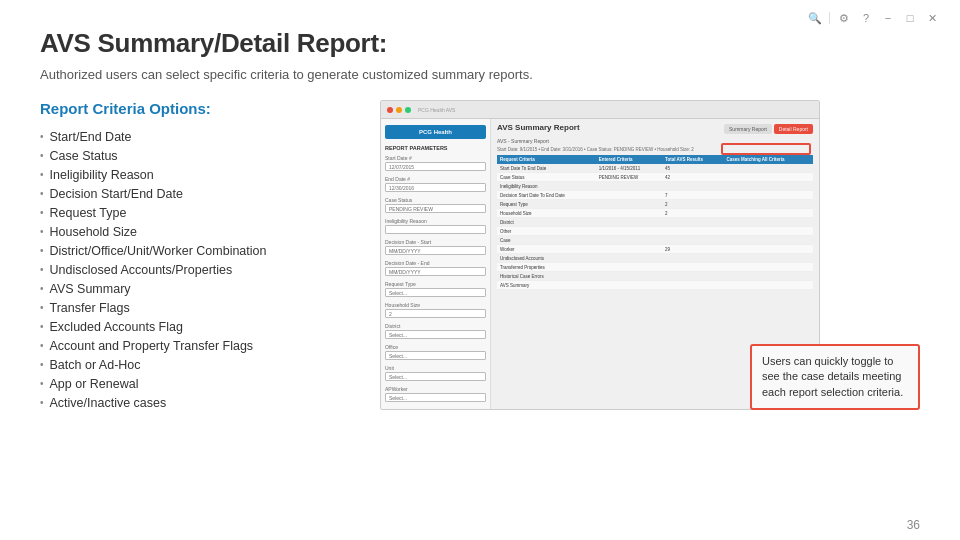 This screenshot has width=960, height=540. Describe the element at coordinates (655, 258) in the screenshot. I see `table-row: Undisclosed Accounts` at that location.